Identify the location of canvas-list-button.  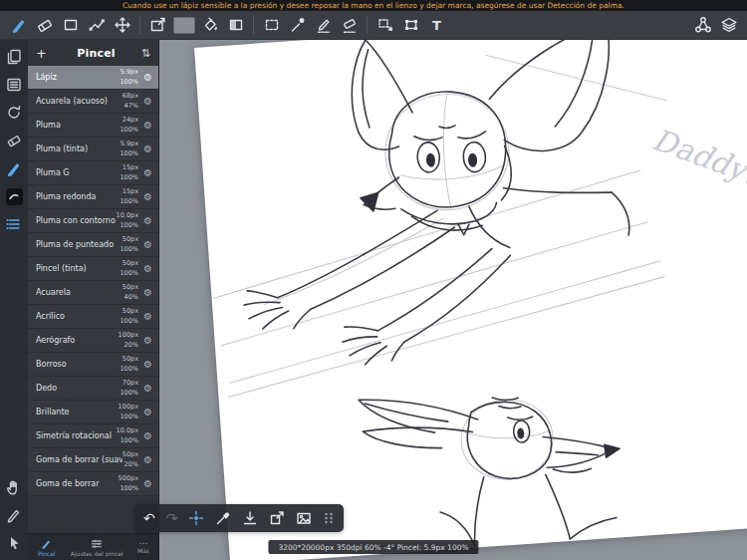
(14, 85).